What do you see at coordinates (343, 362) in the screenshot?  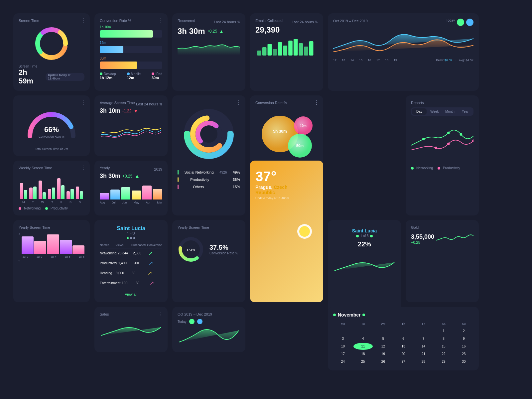 I see `cal-day: 24` at bounding box center [343, 362].